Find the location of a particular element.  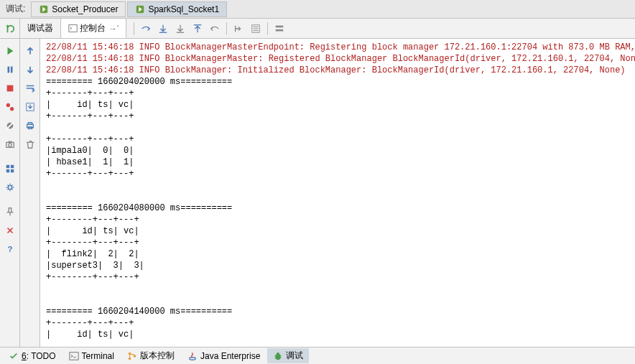

mute-breakpoints-button is located at coordinates (10, 126).